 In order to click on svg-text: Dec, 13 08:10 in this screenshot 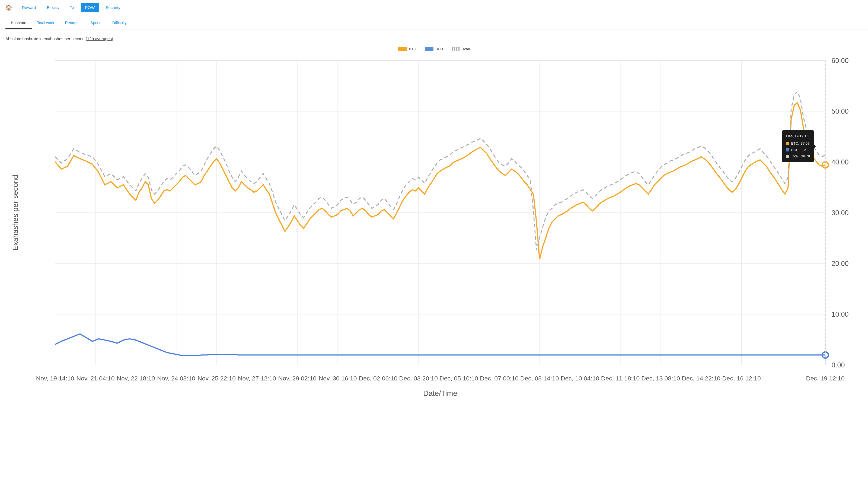, I will do `click(661, 378)`.